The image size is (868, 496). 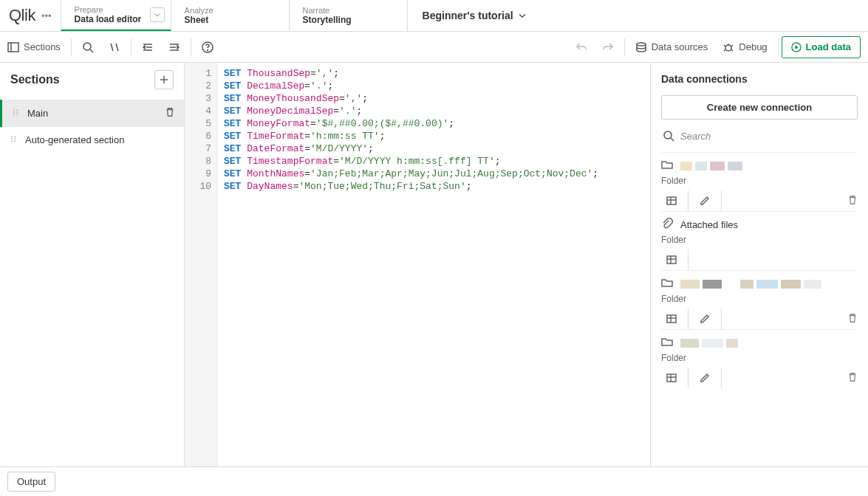 I want to click on app-name: Beginner's tutorial, so click(x=474, y=16).